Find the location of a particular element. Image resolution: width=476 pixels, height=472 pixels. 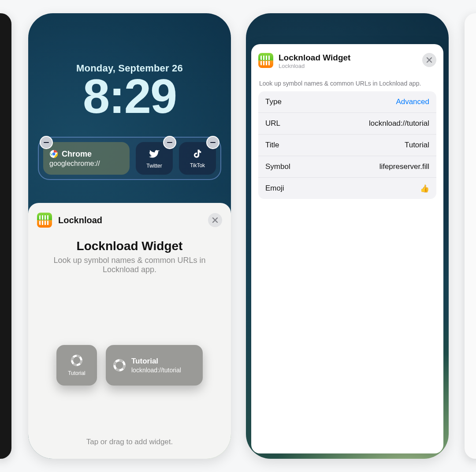

adjacent-phone-right is located at coordinates (470, 236).